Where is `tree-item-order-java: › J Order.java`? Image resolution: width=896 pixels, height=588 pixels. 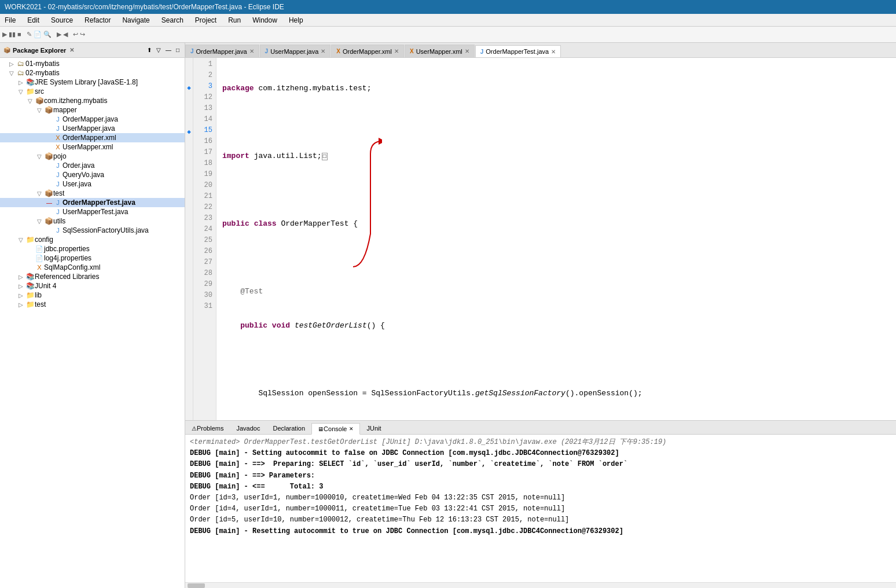
tree-item-order-java: › J Order.java is located at coordinates (93, 166).